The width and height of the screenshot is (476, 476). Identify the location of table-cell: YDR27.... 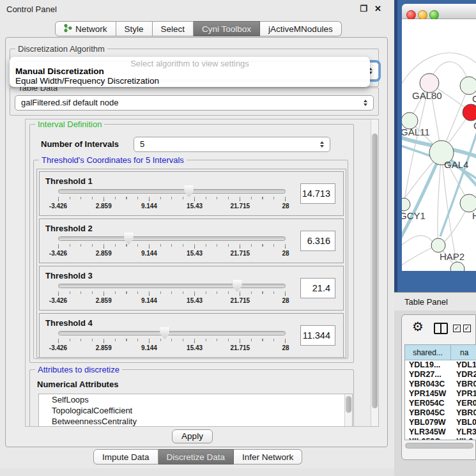
(428, 374).